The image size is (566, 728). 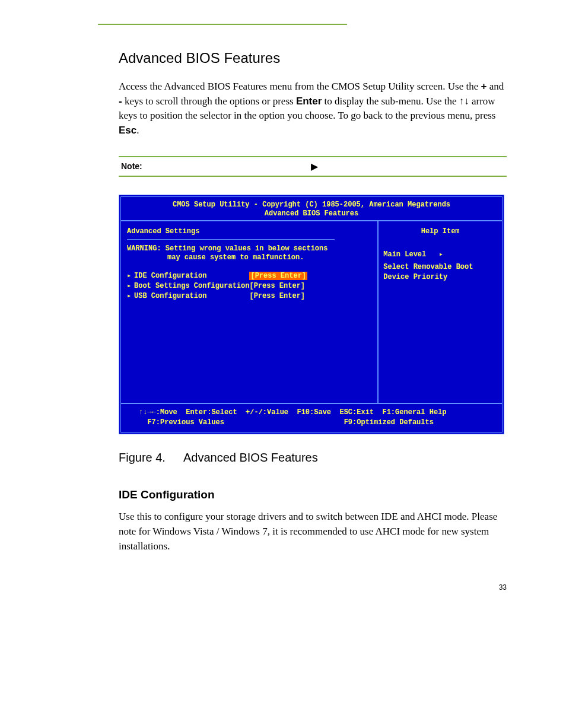 I want to click on footer-line: F7:Previous Values F9:Optimized Defaults, so click(x=317, y=422).